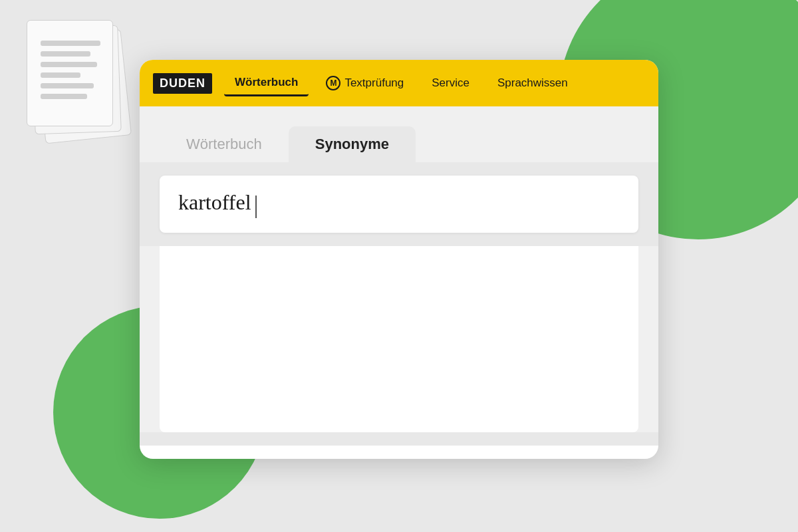 This screenshot has height=532, width=798. I want to click on doc-front, so click(70, 73).